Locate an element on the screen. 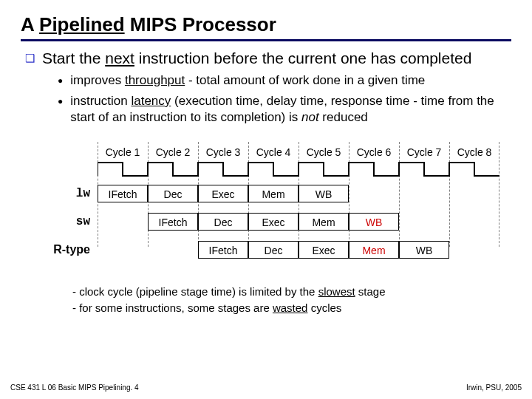 Image resolution: width=532 pixels, height=399 pixels. footer-left: CSE 431 L 06 Basic MIPS Pipelining. 4 is located at coordinates (75, 387).